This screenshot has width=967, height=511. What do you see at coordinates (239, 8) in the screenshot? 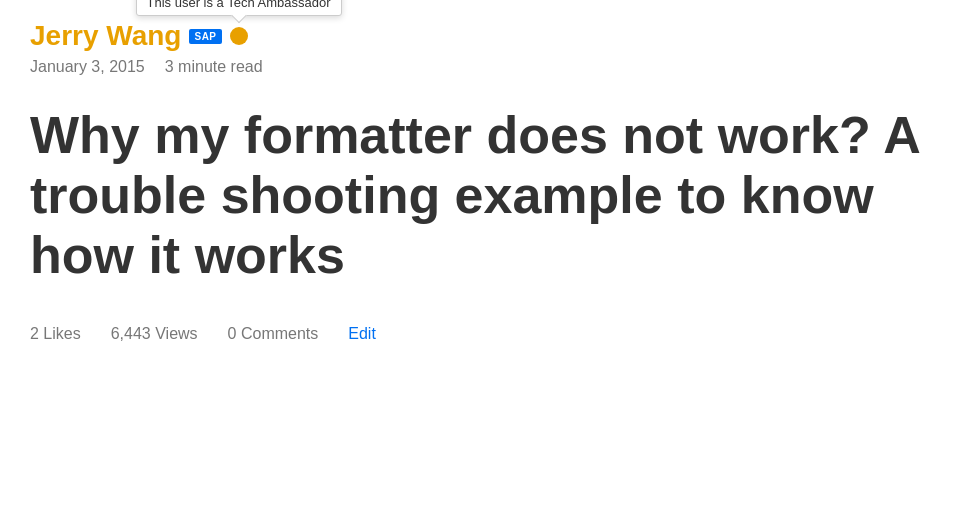
I see `ambassador-tooltip: This user is a Tech Ambassador` at bounding box center [239, 8].